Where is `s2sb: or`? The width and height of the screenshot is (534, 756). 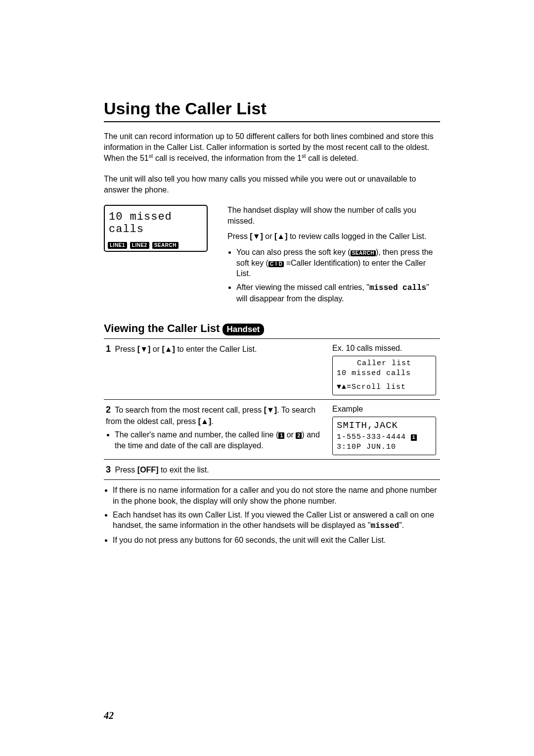 s2sb: or is located at coordinates (290, 434).